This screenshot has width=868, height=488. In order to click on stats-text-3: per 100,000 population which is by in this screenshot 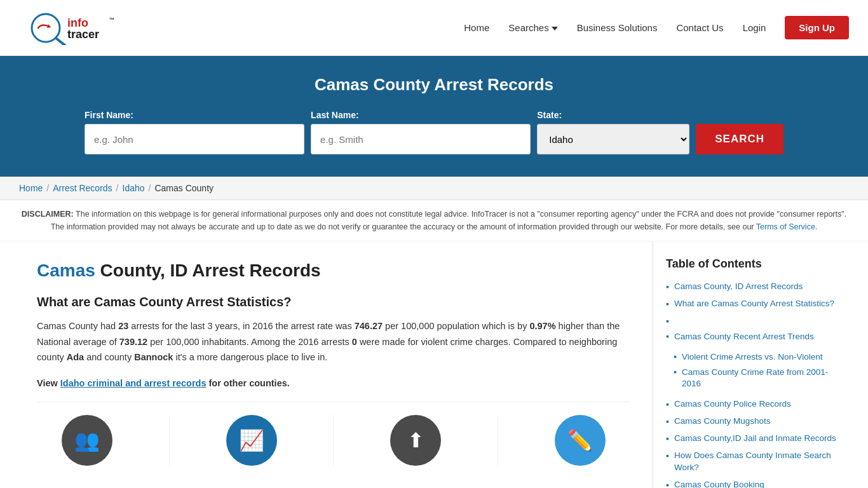, I will do `click(456, 326)`.